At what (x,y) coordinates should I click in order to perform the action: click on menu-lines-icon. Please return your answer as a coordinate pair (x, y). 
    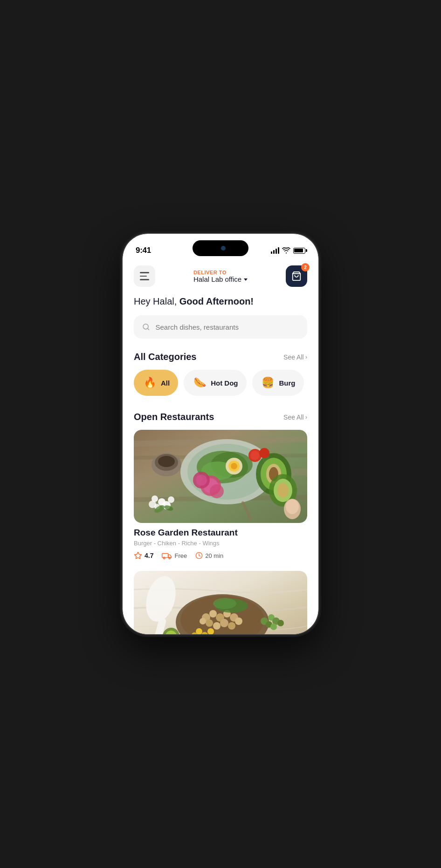
    Looking at the image, I should click on (145, 276).